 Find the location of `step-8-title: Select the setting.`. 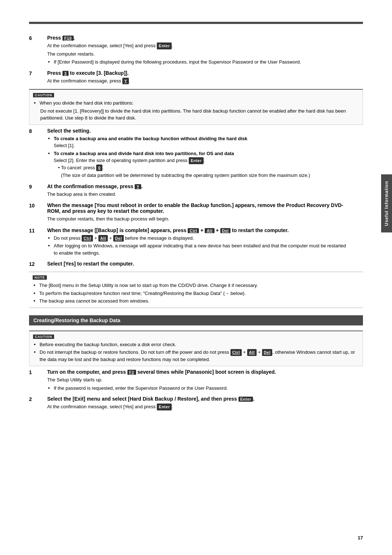

step-8-title: Select the setting. is located at coordinates (198, 131).